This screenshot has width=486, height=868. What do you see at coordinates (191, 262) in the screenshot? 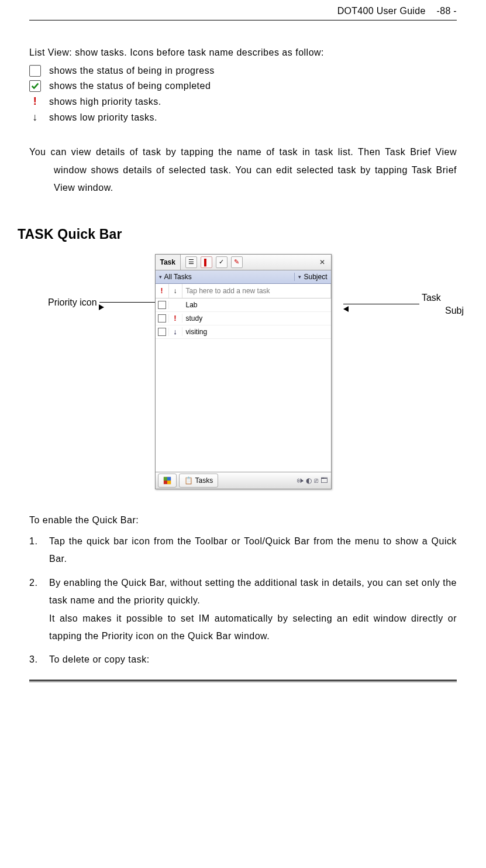
I see `toolbar-list-icon: ☰` at bounding box center [191, 262].